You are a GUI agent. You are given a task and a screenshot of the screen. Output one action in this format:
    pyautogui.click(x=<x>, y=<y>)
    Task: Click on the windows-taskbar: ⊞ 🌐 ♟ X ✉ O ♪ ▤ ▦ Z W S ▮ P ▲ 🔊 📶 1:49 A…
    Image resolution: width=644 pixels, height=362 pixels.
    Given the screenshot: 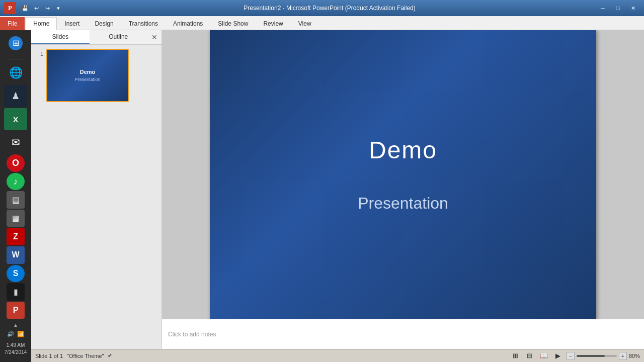 What is the action you would take?
    pyautogui.click(x=16, y=196)
    